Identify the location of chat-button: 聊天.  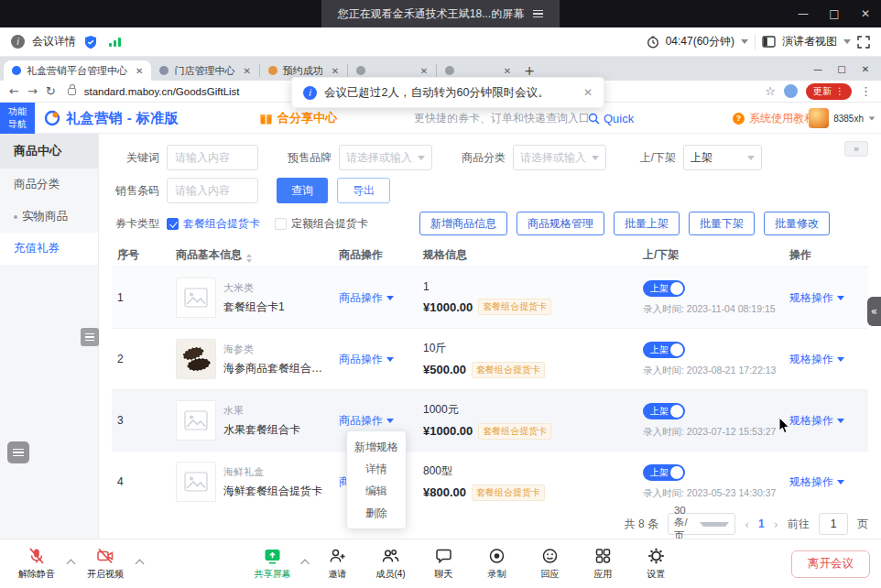
(444, 564).